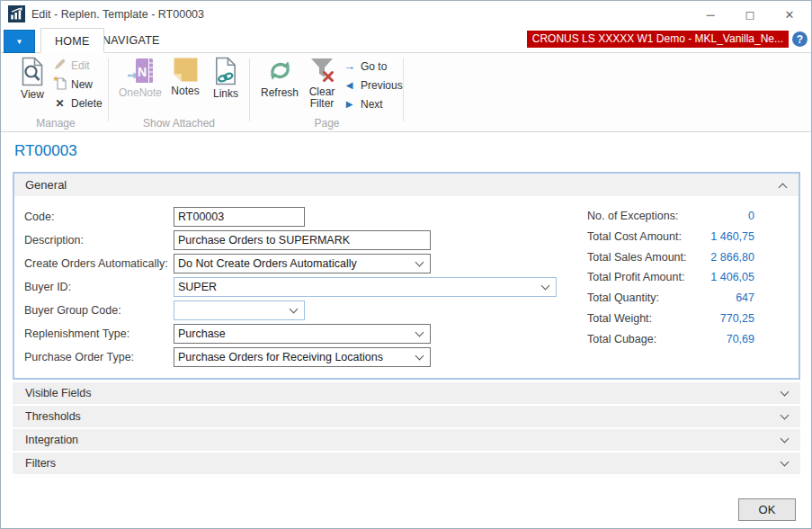  Describe the element at coordinates (58, 393) in the screenshot. I see `visible-fields-label: Visible Fields` at that location.